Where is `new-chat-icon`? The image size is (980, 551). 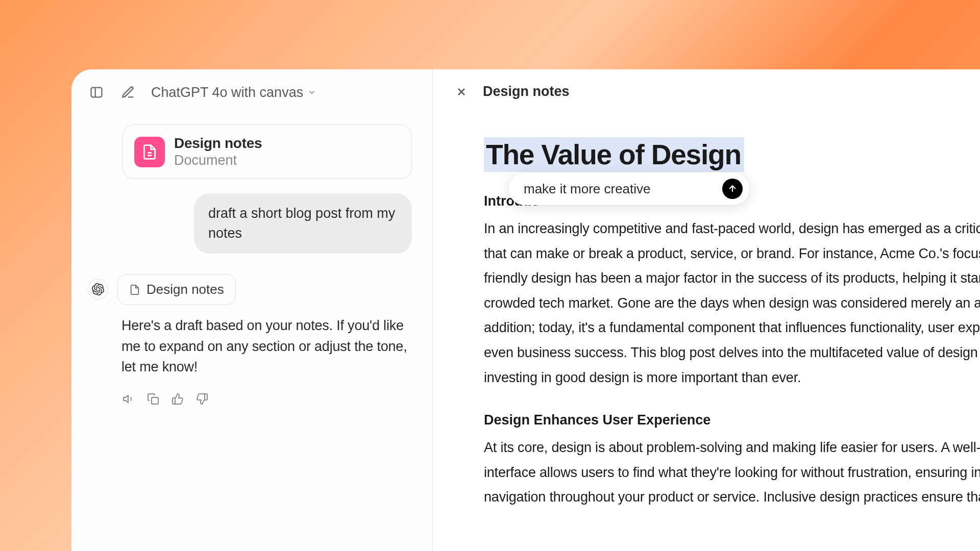
new-chat-icon is located at coordinates (128, 92).